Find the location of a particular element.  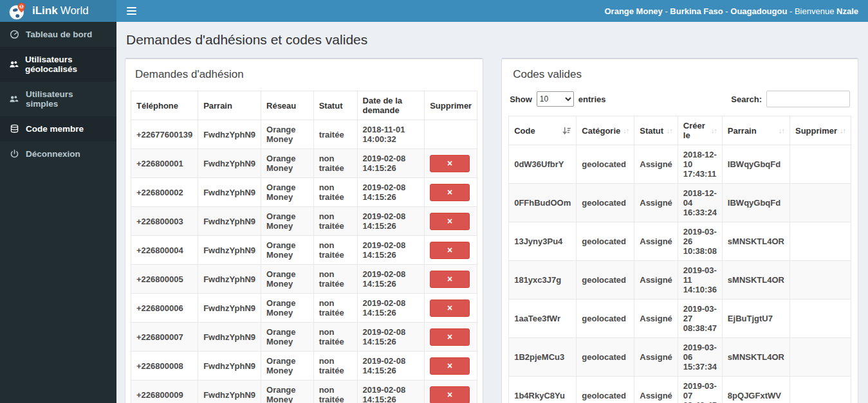

cell-date: 2018-12-10 17:43:11 is located at coordinates (700, 165).